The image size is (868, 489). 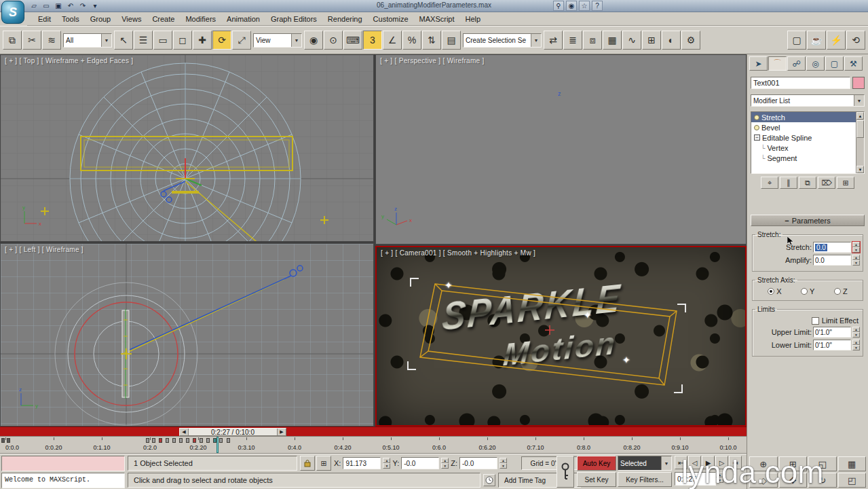 What do you see at coordinates (804, 158) in the screenshot?
I see `modifier-stack-item-segment: └Segment` at bounding box center [804, 158].